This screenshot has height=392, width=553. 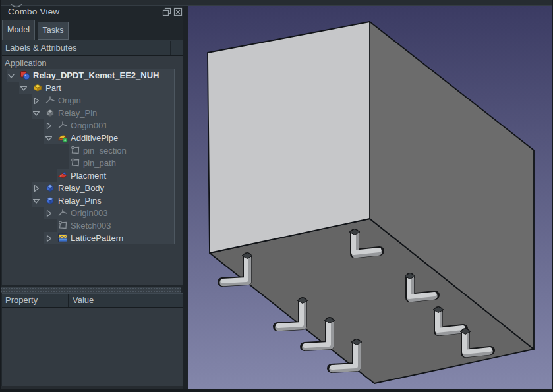 What do you see at coordinates (92, 175) in the screenshot?
I see `tree-row: Placment` at bounding box center [92, 175].